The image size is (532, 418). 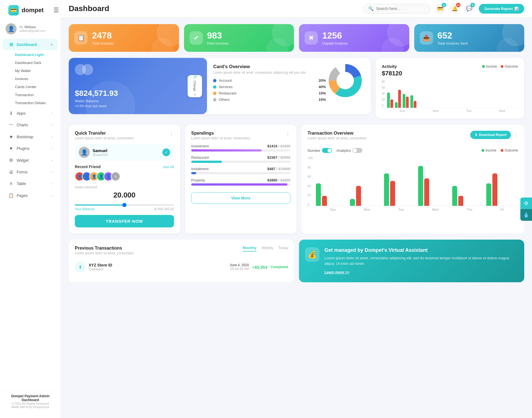 I want to click on tab-weekly: Weekly, so click(x=267, y=249).